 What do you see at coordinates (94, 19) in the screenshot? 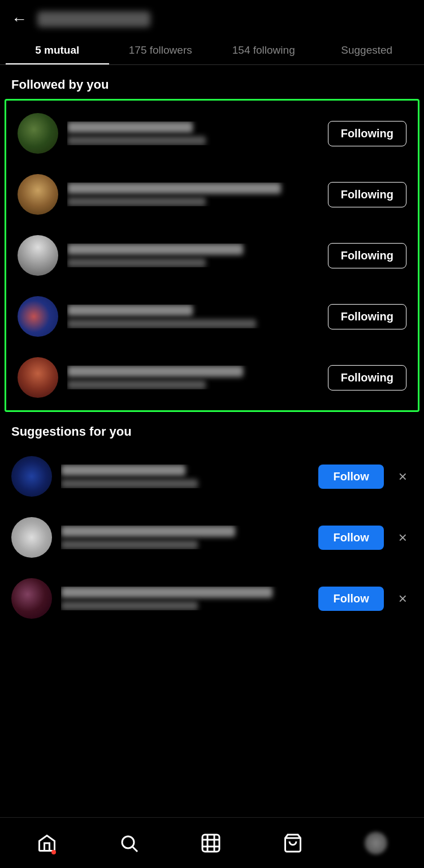
I see `profile-username` at bounding box center [94, 19].